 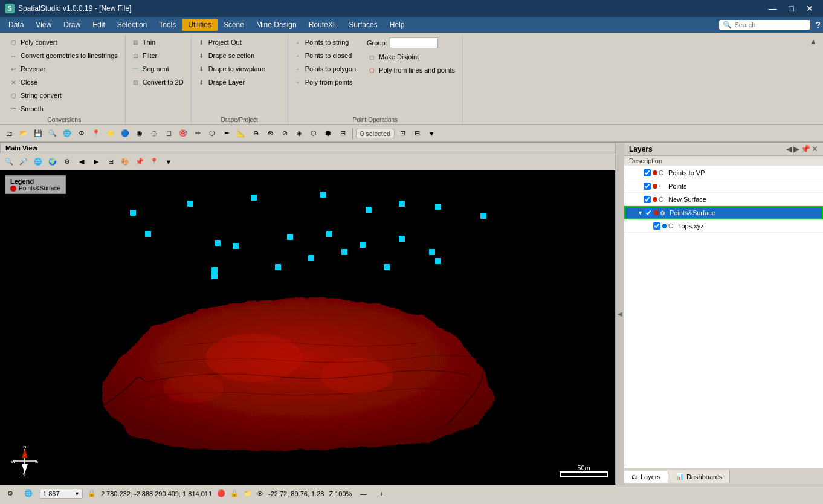 What do you see at coordinates (343, 134) in the screenshot?
I see `tool23: ⊞` at bounding box center [343, 134].